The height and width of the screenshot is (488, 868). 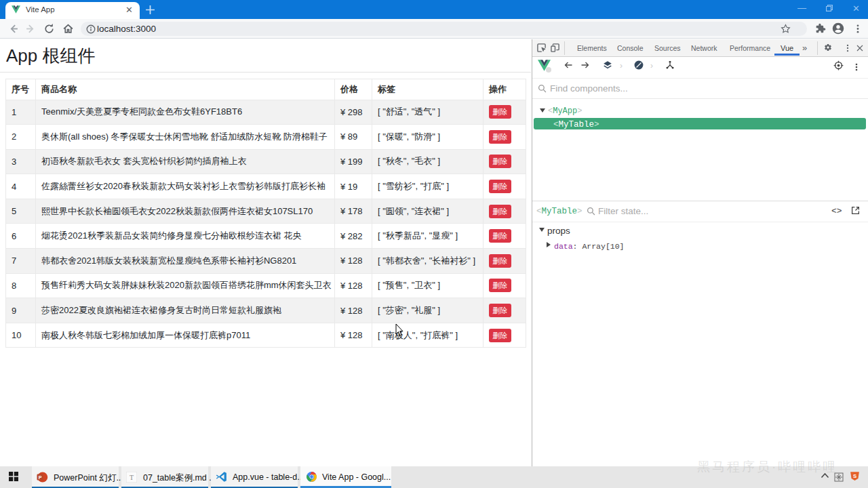 What do you see at coordinates (41, 478) in the screenshot?
I see `svg-text: P` at bounding box center [41, 478].